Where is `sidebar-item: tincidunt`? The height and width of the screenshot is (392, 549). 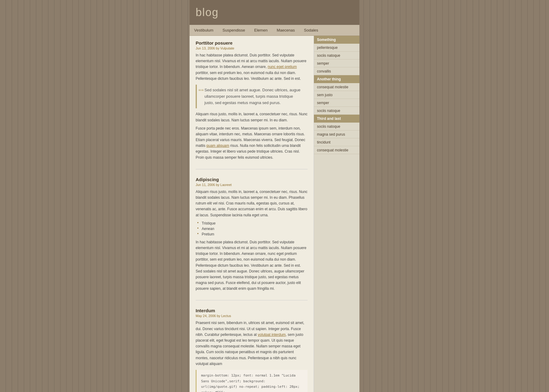
sidebar-item: tincidunt is located at coordinates (337, 142).